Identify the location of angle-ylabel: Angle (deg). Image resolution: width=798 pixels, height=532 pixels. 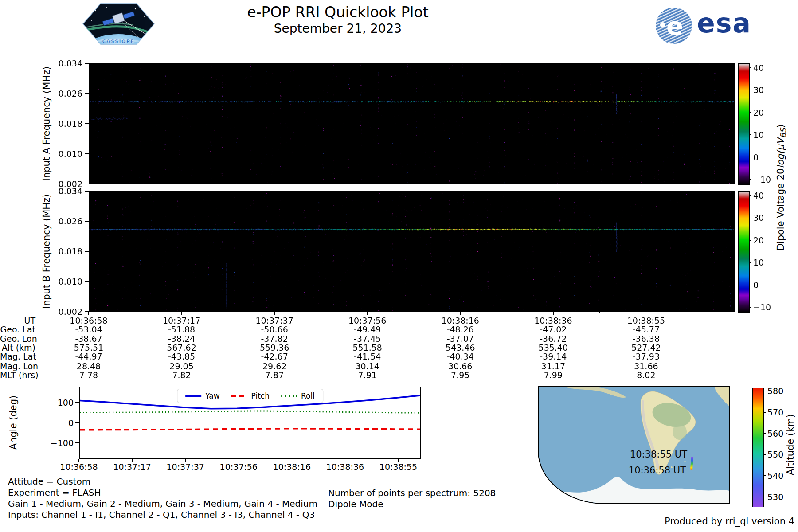
(13, 422).